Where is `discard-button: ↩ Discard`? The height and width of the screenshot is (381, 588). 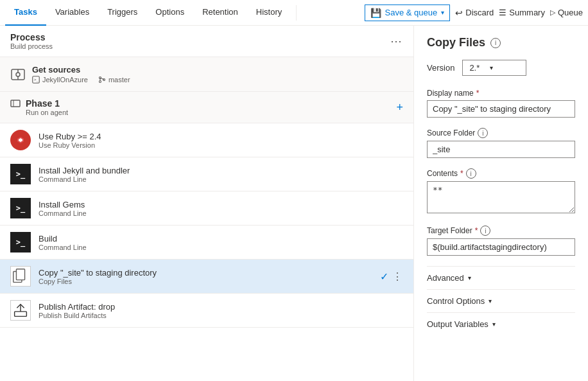
discard-button: ↩ Discard is located at coordinates (474, 13).